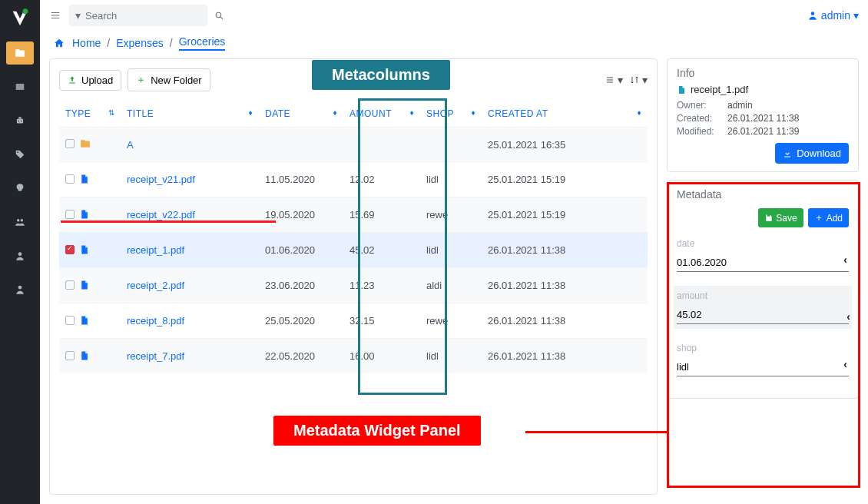 This screenshot has width=868, height=504. Describe the element at coordinates (353, 356) in the screenshot. I see `table-row: receipt_7.pdf22.05.202016.00lidl26.01.20…` at that location.